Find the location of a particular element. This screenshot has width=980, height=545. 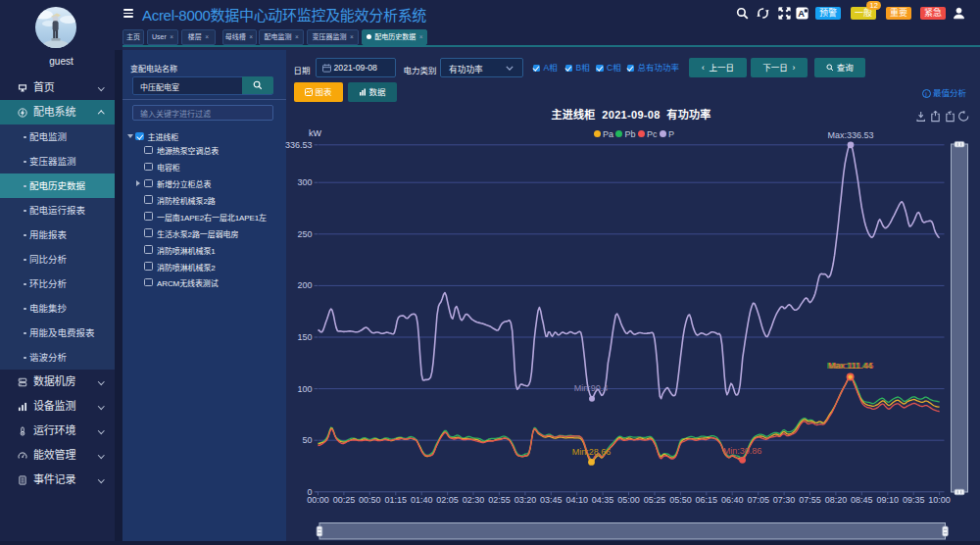

svg-text: A is located at coordinates (802, 14).